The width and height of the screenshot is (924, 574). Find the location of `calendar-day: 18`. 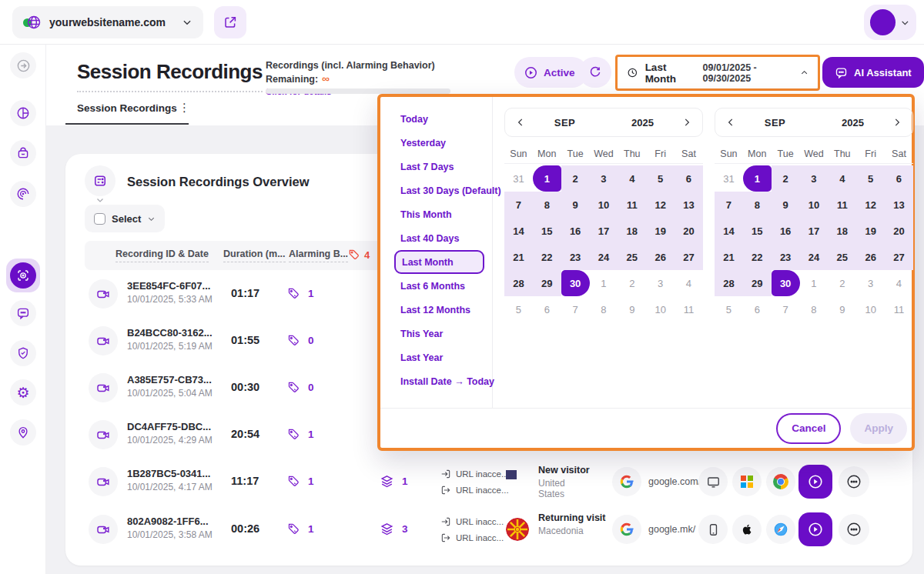

calendar-day: 18 is located at coordinates (842, 231).